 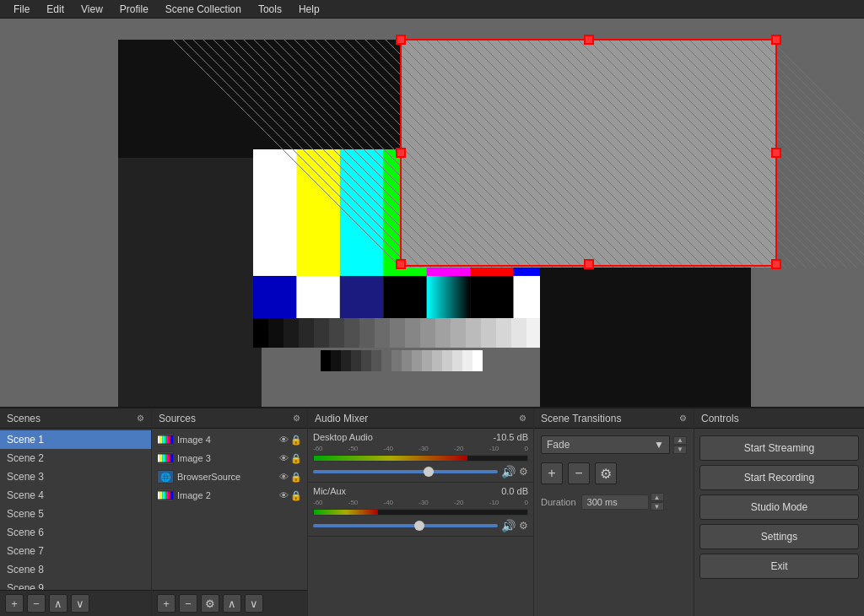 I want to click on transition-type-arrow: ▼, so click(x=659, y=445).